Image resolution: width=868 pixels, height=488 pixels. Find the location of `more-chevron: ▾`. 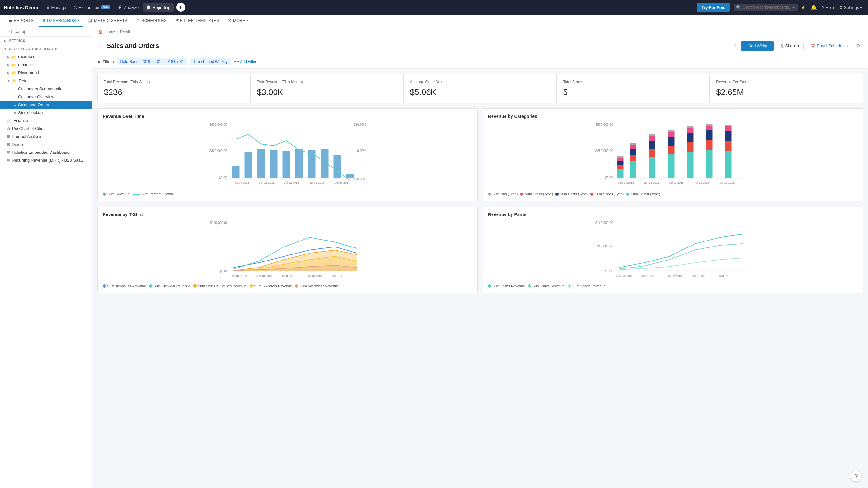

more-chevron: ▾ is located at coordinates (248, 21).